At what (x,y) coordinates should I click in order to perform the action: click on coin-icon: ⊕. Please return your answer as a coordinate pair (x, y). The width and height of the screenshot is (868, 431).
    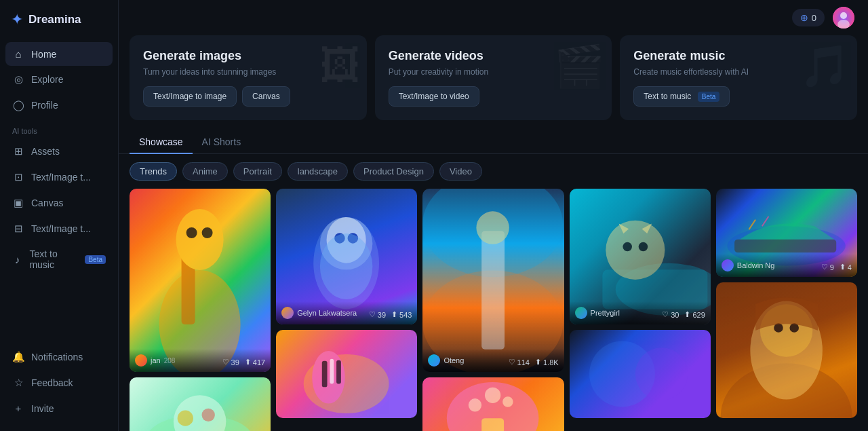
    Looking at the image, I should click on (804, 18).